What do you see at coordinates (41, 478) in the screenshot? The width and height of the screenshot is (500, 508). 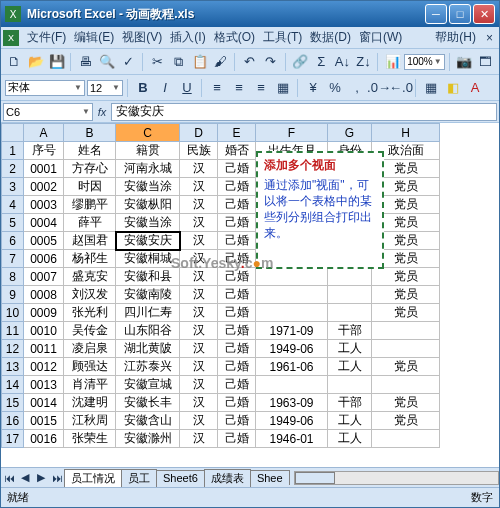 I see `tab-next-icon: ▶` at bounding box center [41, 478].